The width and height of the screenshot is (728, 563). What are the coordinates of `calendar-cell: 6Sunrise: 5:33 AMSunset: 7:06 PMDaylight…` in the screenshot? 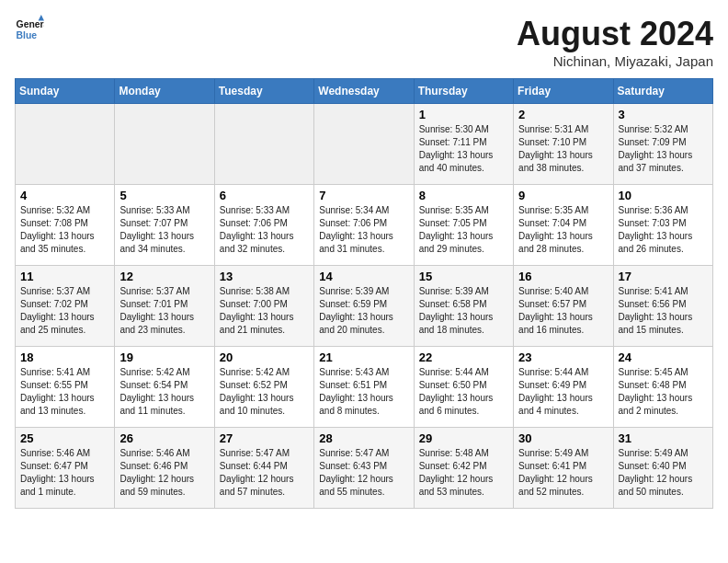 It's located at (264, 225).